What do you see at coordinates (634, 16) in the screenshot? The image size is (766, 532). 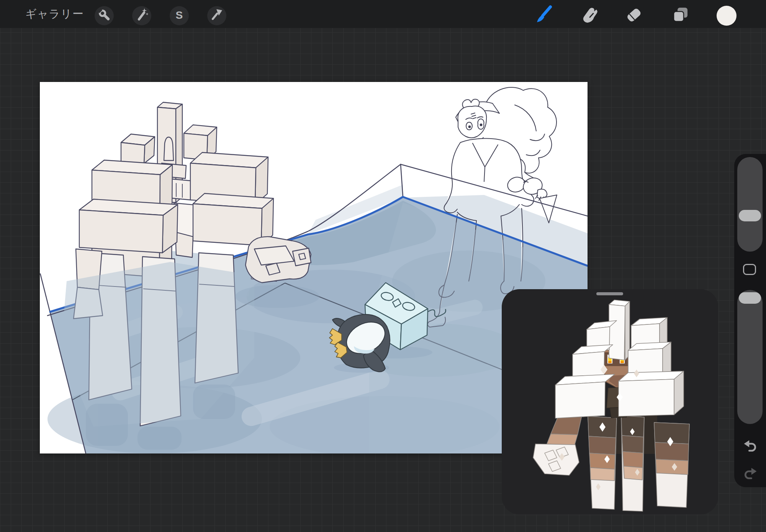 I see `eraser-icon` at bounding box center [634, 16].